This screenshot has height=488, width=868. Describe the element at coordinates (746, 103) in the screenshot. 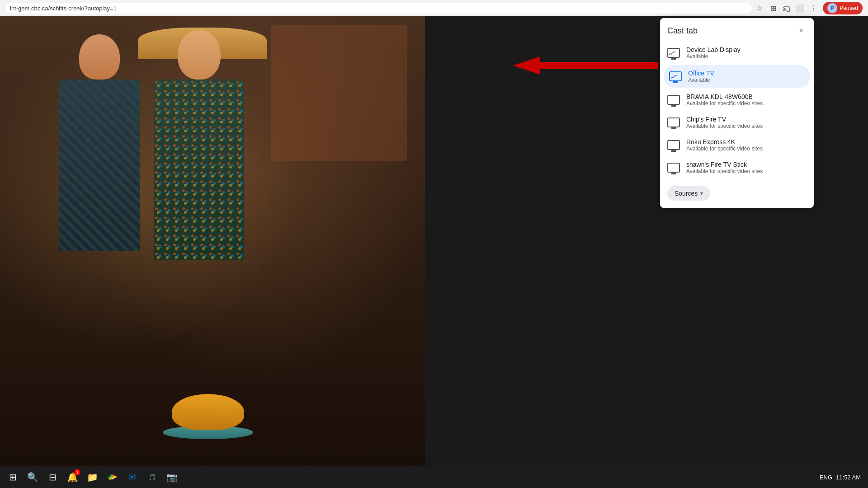

I see `device-status-bravia: Available for specific video sites` at that location.